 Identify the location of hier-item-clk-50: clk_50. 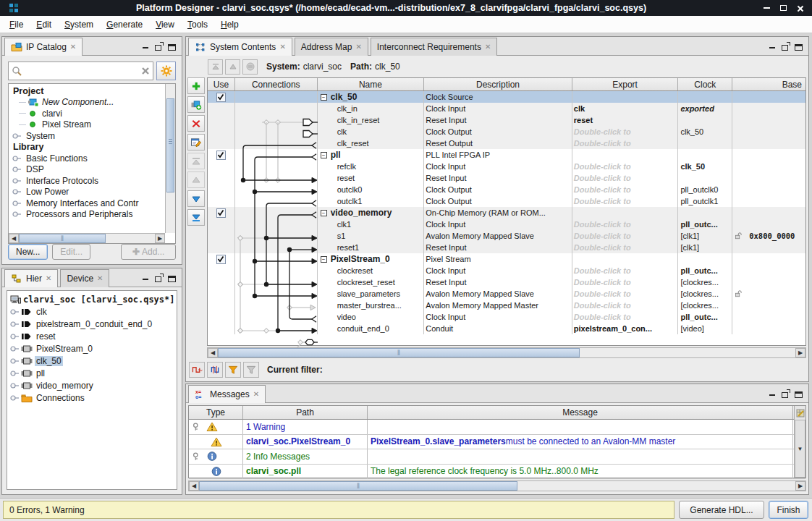
(92, 360).